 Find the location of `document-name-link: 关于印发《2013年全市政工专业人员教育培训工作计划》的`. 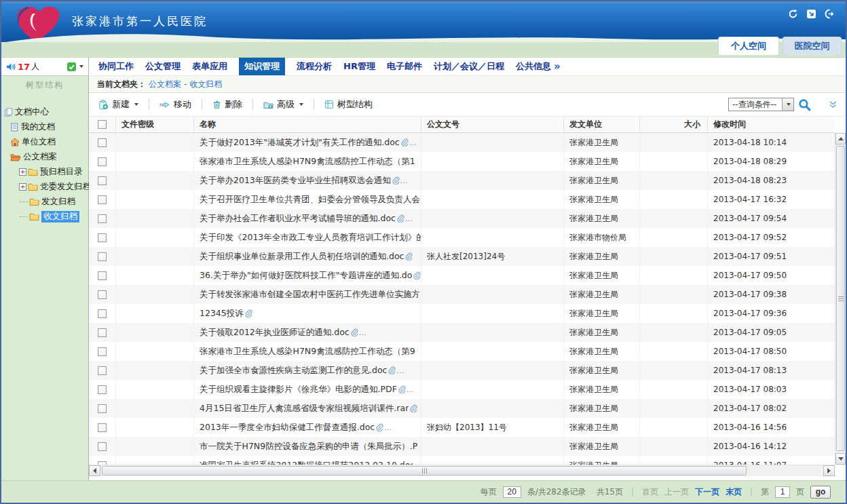

document-name-link: 关于印发《2013年全市政工专业人员教育培训工作计划》的 is located at coordinates (310, 237).